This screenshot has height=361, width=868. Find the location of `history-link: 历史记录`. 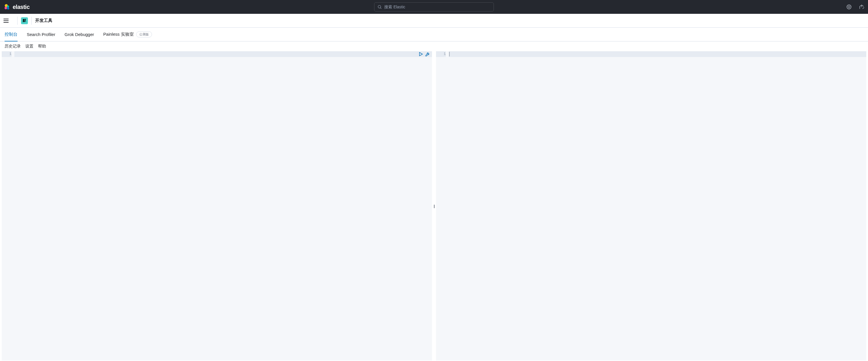

history-link: 历史记录 is located at coordinates (13, 47).